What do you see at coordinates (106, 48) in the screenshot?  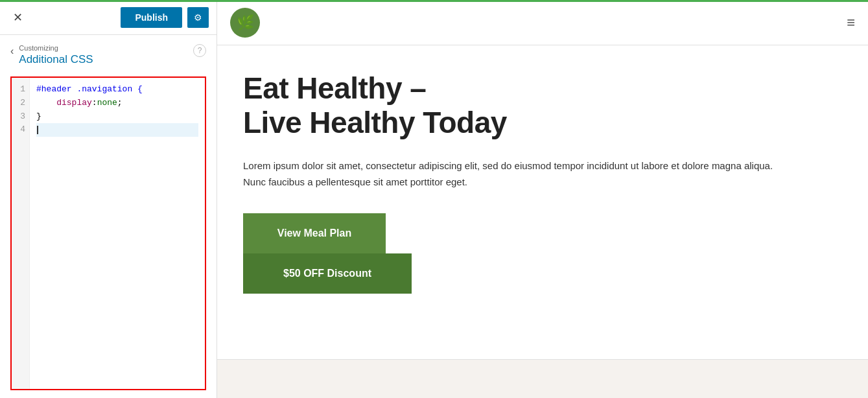 I see `customizing-label: Customizing` at bounding box center [106, 48].